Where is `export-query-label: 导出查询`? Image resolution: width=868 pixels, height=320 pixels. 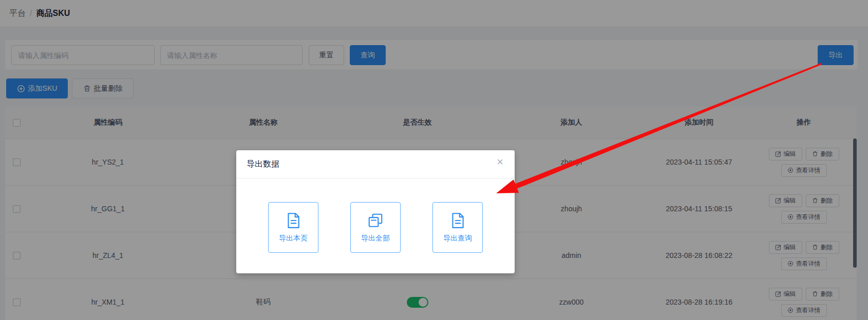
export-query-label: 导出查询 is located at coordinates (458, 238).